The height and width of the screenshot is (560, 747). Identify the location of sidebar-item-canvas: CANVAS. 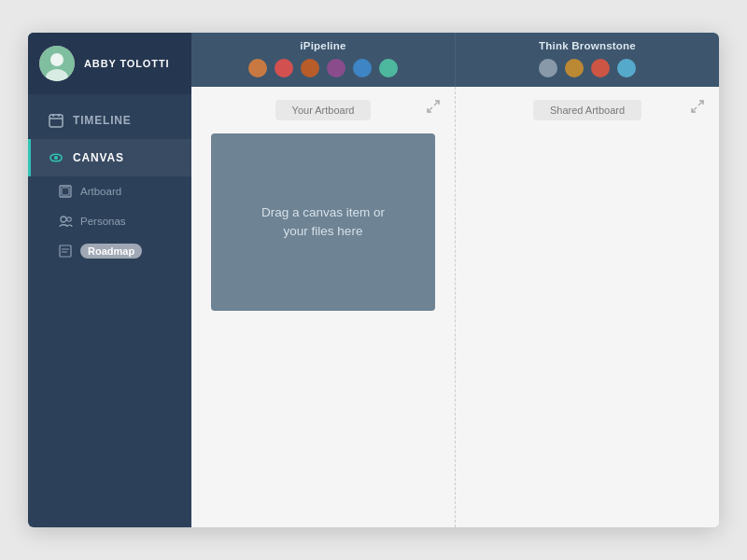
(110, 158).